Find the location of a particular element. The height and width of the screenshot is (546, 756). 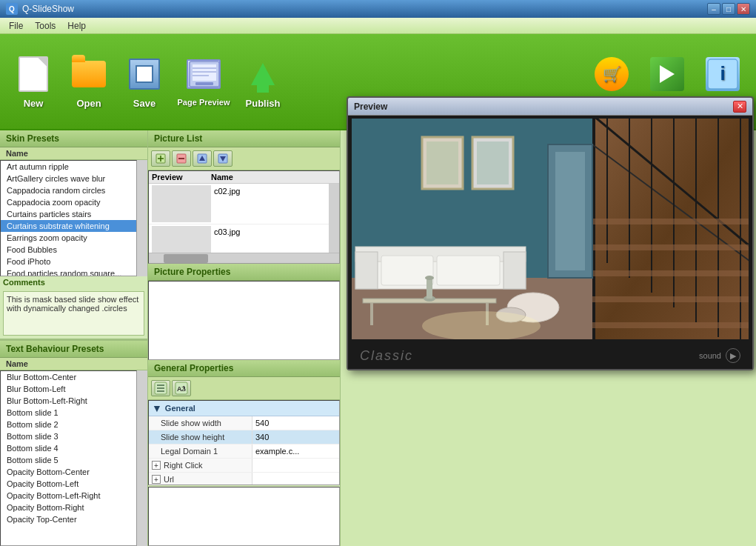

list-item: Bottom slide 2 is located at coordinates (68, 425).